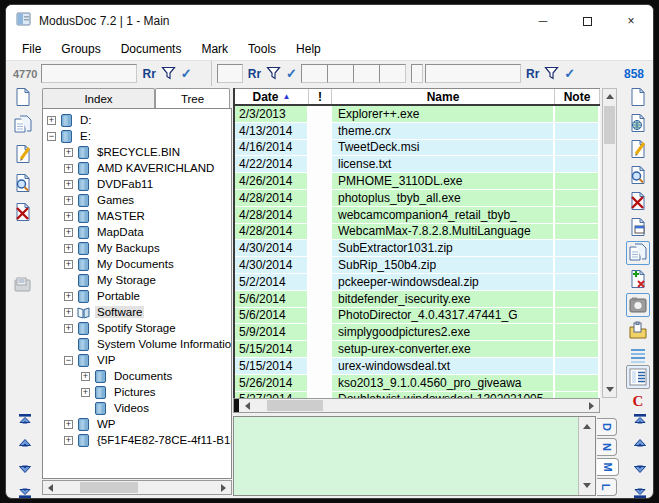 This screenshot has height=503, width=659. What do you see at coordinates (98, 98) in the screenshot?
I see `tab-index: Index` at bounding box center [98, 98].